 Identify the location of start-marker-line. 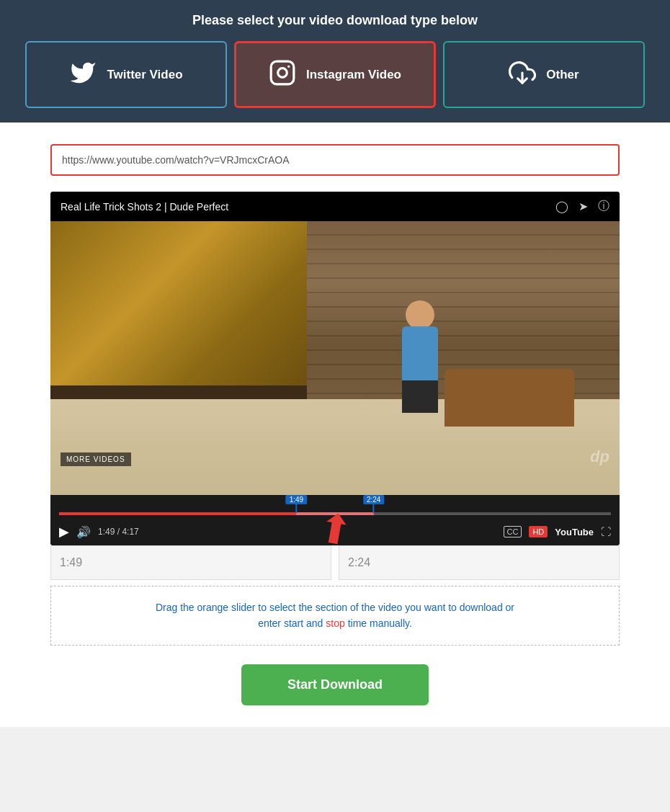
(296, 509).